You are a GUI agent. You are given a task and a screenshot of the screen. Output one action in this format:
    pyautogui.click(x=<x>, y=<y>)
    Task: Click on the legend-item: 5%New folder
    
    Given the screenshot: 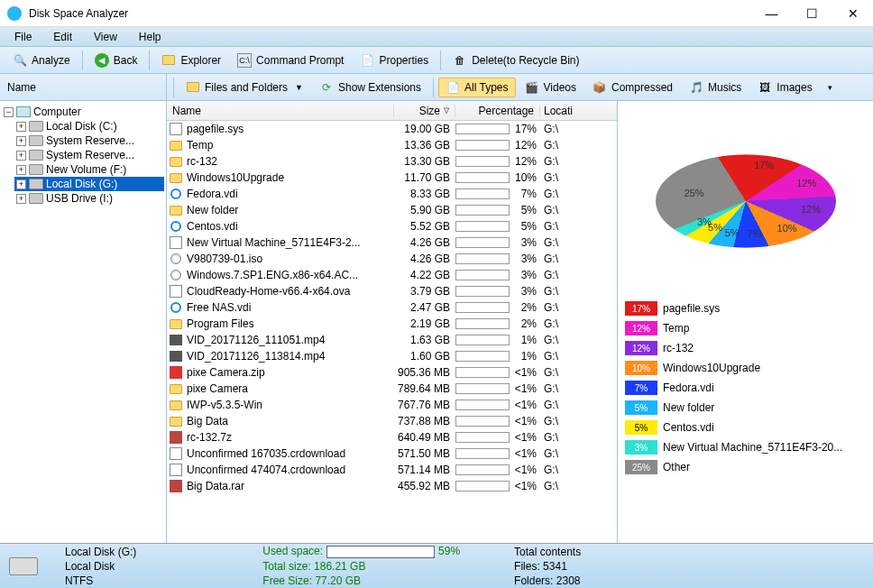 What is the action you would take?
    pyautogui.click(x=745, y=408)
    